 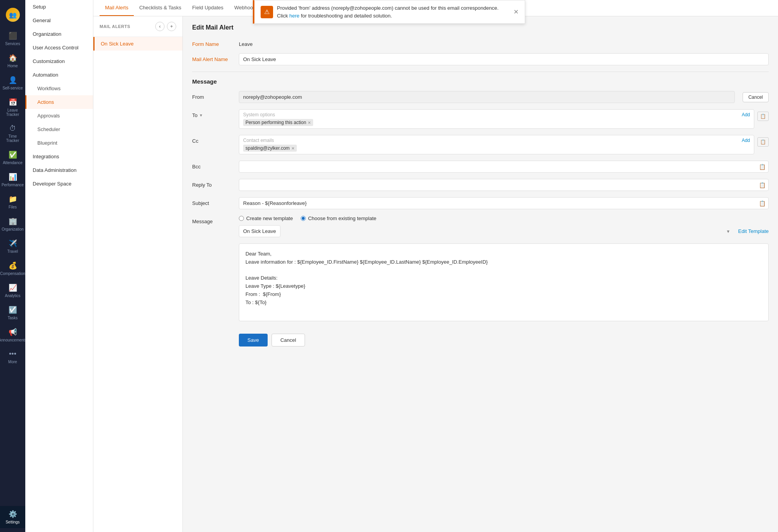 What do you see at coordinates (762, 203) in the screenshot?
I see `subject-variable-button: 📋` at bounding box center [762, 203].